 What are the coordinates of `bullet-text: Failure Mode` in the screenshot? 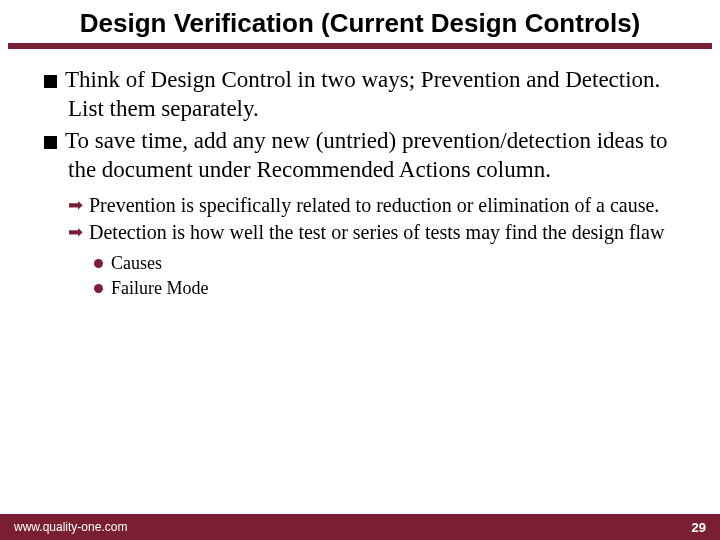 It's located at (160, 288).